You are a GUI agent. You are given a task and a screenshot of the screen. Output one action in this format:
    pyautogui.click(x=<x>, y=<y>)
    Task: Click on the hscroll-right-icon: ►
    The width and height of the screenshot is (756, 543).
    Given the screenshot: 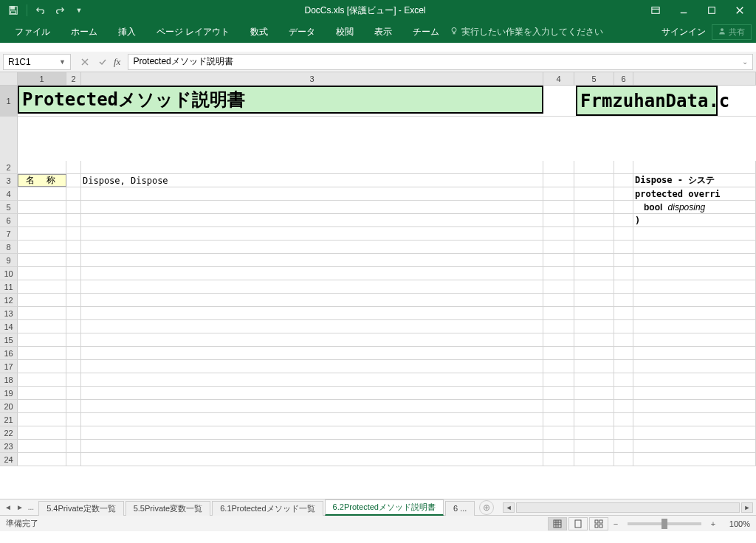 What is the action you would take?
    pyautogui.click(x=747, y=508)
    